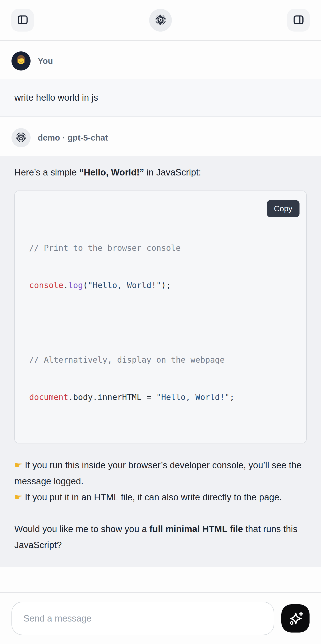 The height and width of the screenshot is (644, 321). I want to click on intro-bold: “Hello, World!”, so click(112, 172).